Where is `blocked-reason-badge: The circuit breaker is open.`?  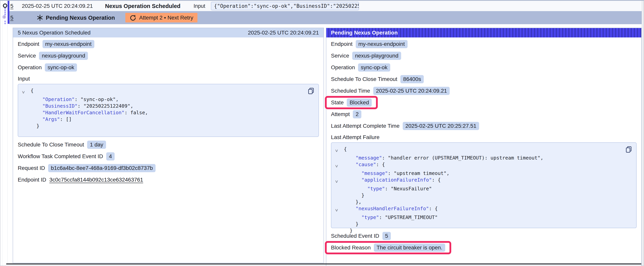
blocked-reason-badge: The circuit breaker is open. is located at coordinates (410, 248).